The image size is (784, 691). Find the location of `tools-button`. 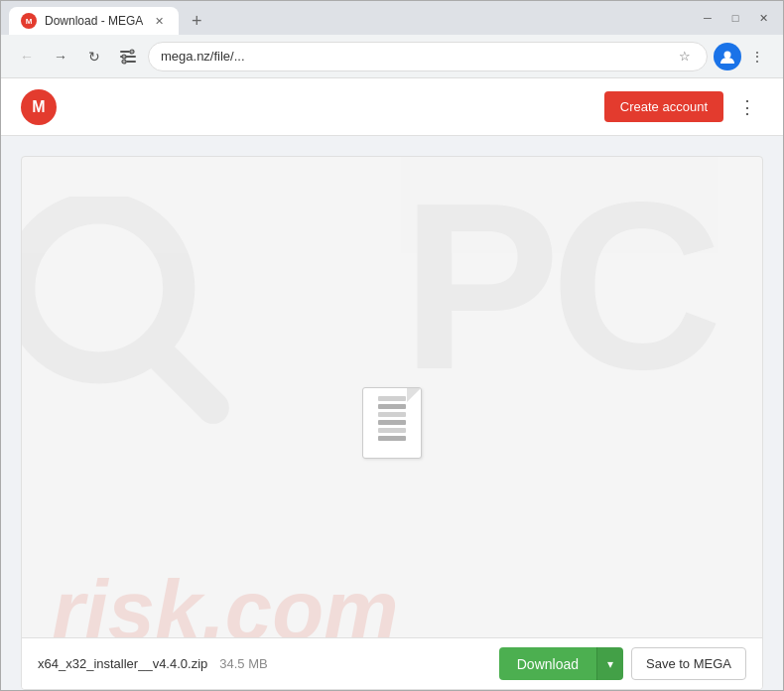

tools-button is located at coordinates (128, 57).